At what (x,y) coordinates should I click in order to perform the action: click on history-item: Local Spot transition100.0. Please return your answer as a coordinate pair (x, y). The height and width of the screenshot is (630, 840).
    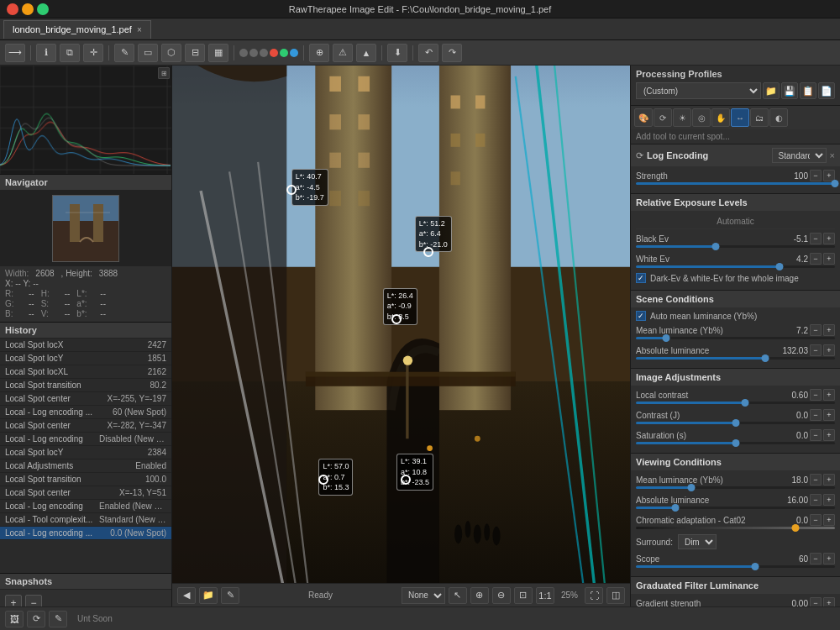
    Looking at the image, I should click on (86, 480).